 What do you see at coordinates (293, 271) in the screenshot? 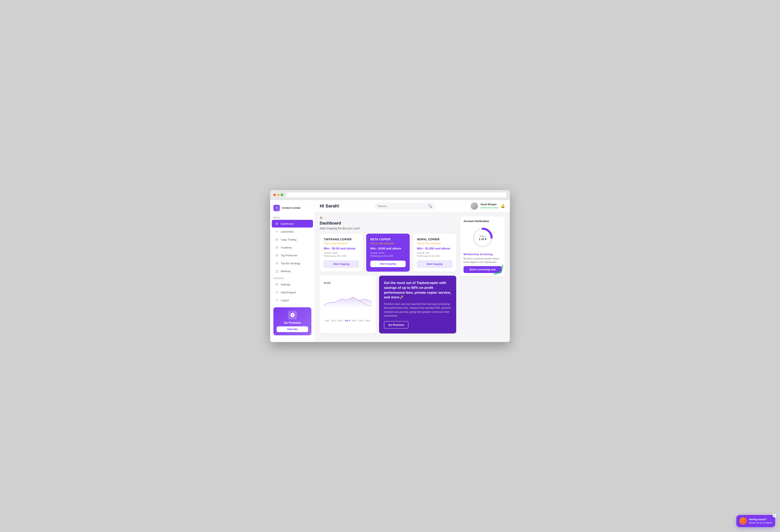
I see `sidebar: T TOPBOTCOPIER MENU ⊞ Dashboard ≡ Listed…` at bounding box center [293, 271].